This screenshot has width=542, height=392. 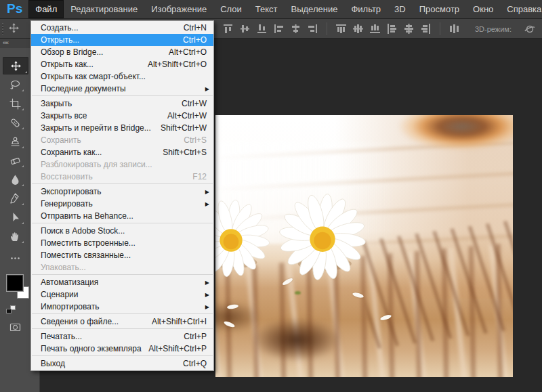 I want to click on menu-item: Поместить встроенные..., so click(x=122, y=243).